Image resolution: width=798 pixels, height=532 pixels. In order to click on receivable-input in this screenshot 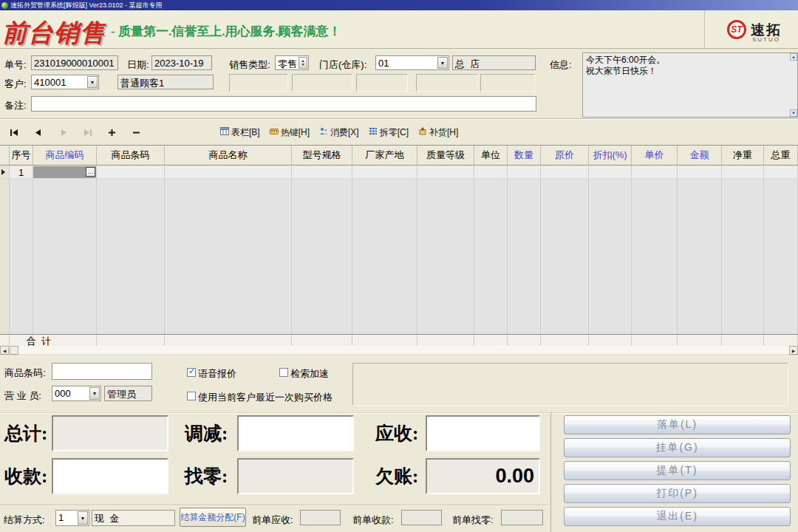, I will do `click(483, 433)`.